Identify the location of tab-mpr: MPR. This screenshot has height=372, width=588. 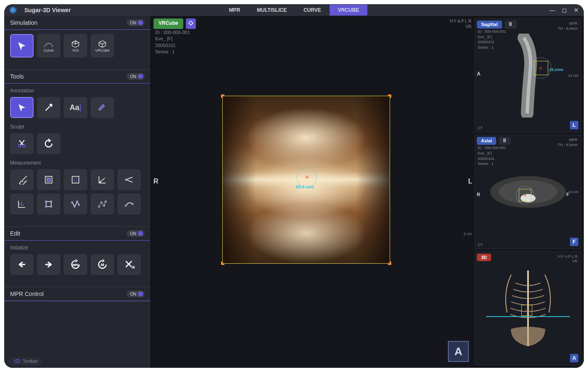
(235, 10).